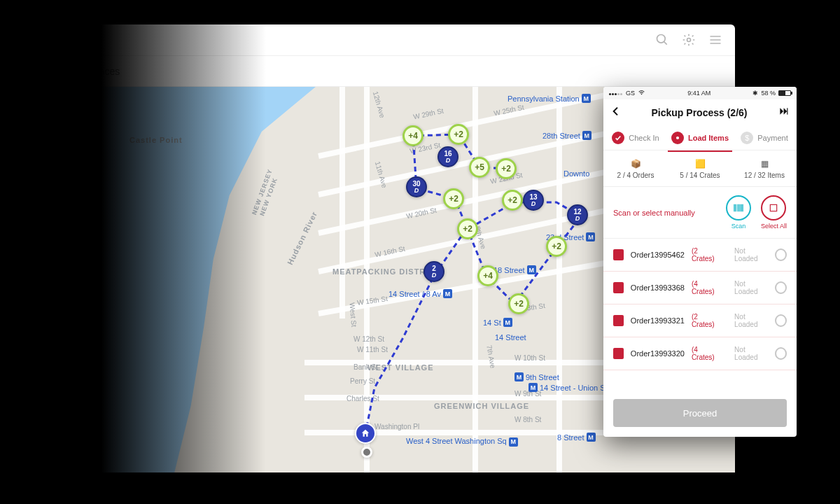 This screenshot has width=840, height=504. Describe the element at coordinates (764, 175) in the screenshot. I see `counter-label: 12 / 32 Items` at that location.